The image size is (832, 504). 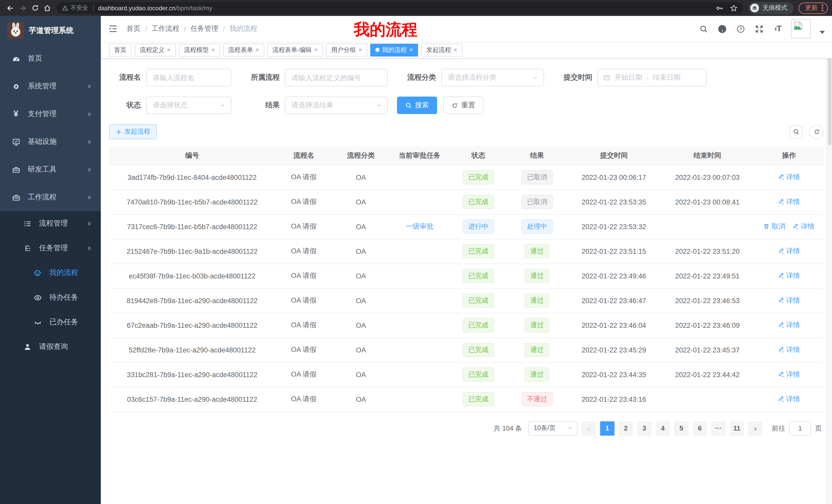 I want to click on sidebar-item-dev-tools: 研发工具 ∨, so click(x=50, y=169).